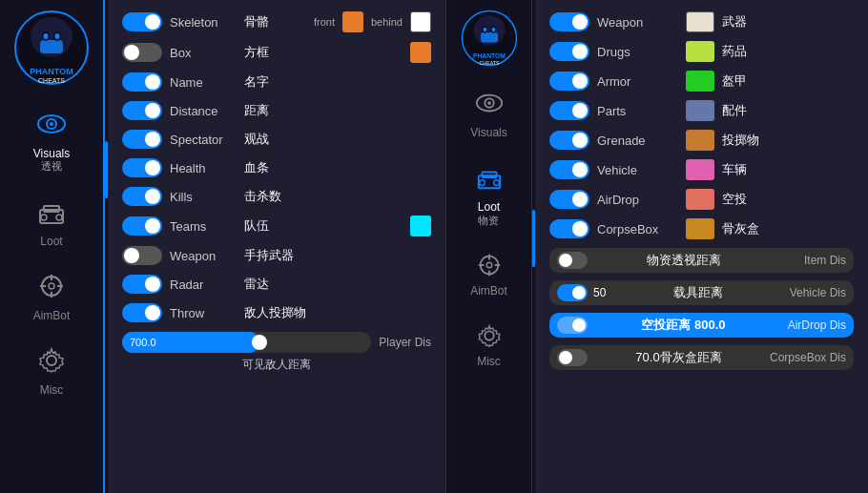 This screenshot has width=868, height=493. Describe the element at coordinates (700, 81) in the screenshot. I see `rarmor-color` at that location.